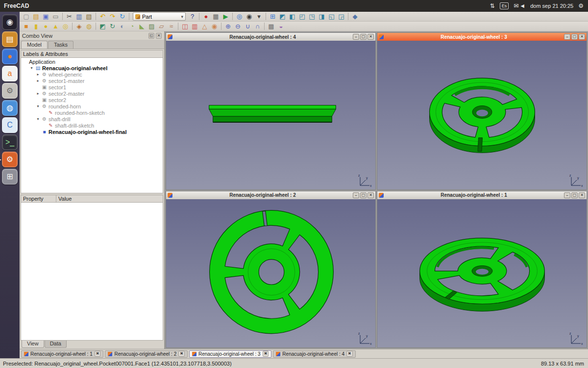 The height and width of the screenshot is (368, 588). I want to click on tab-data: Data, so click(56, 344).